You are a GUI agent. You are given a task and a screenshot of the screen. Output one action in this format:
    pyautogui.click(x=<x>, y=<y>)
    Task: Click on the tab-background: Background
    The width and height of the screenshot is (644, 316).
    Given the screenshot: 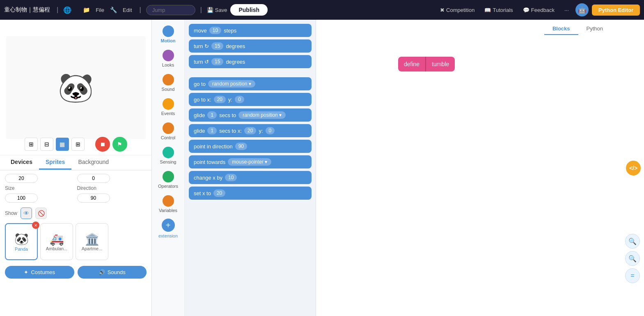 What is the action you would take?
    pyautogui.click(x=94, y=163)
    